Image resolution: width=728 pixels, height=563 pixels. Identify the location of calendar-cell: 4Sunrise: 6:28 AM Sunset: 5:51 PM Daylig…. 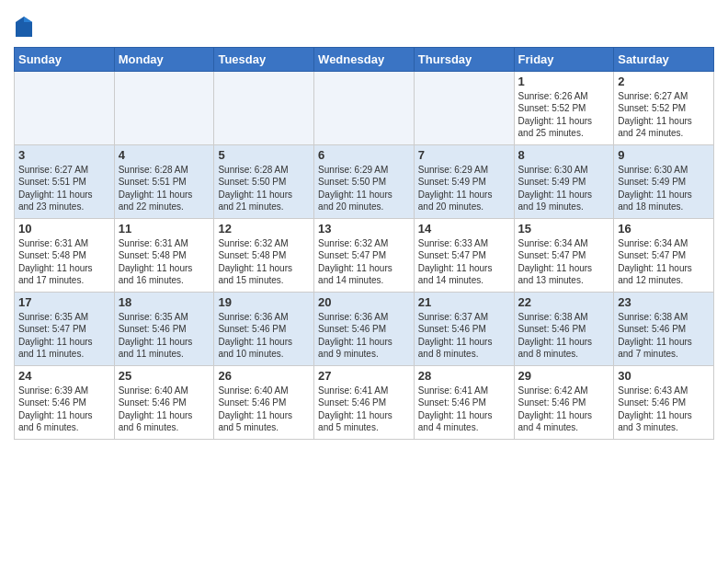
(164, 181).